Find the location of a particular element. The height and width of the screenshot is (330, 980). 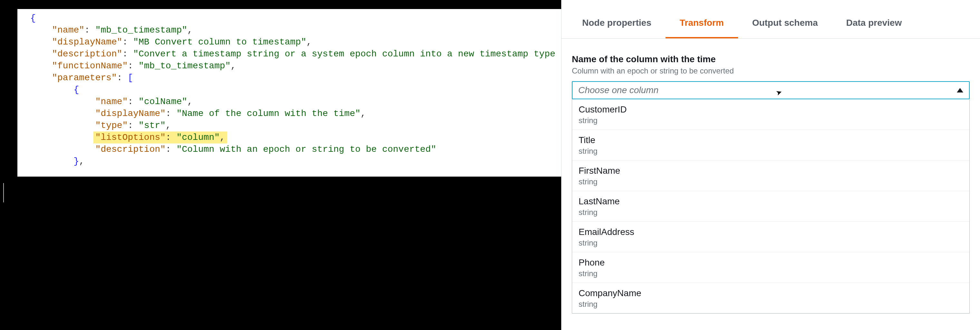

option-name: Title is located at coordinates (771, 140).